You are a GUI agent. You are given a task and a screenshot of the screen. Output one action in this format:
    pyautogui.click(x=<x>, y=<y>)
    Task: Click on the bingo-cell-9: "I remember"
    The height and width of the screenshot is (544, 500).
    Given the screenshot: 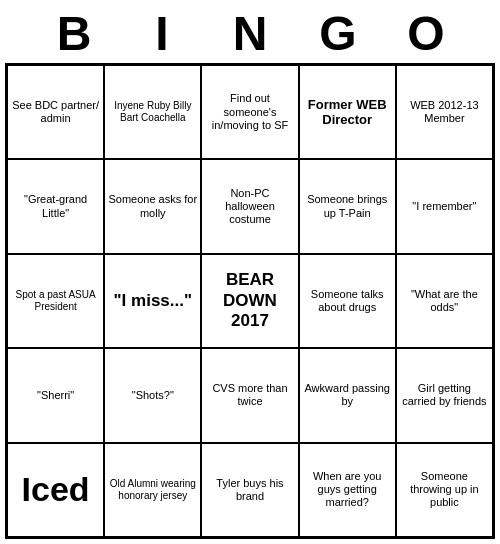 What is the action you would take?
    pyautogui.click(x=444, y=206)
    